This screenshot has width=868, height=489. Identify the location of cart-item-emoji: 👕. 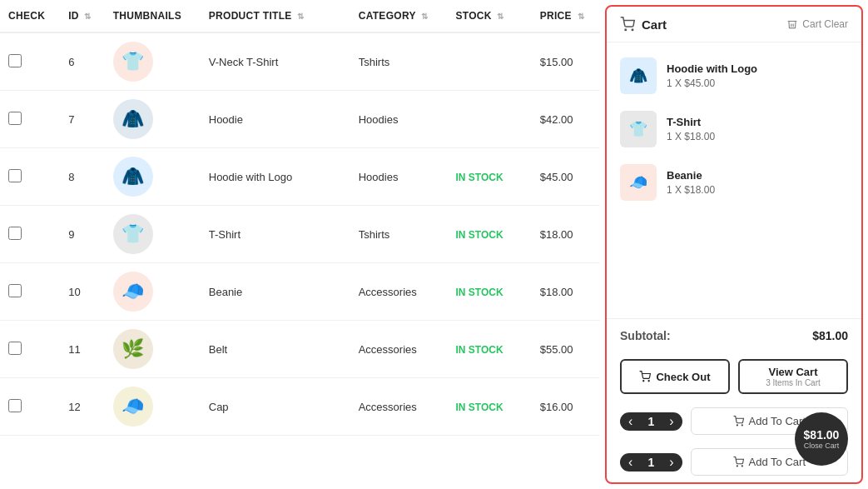
(638, 129).